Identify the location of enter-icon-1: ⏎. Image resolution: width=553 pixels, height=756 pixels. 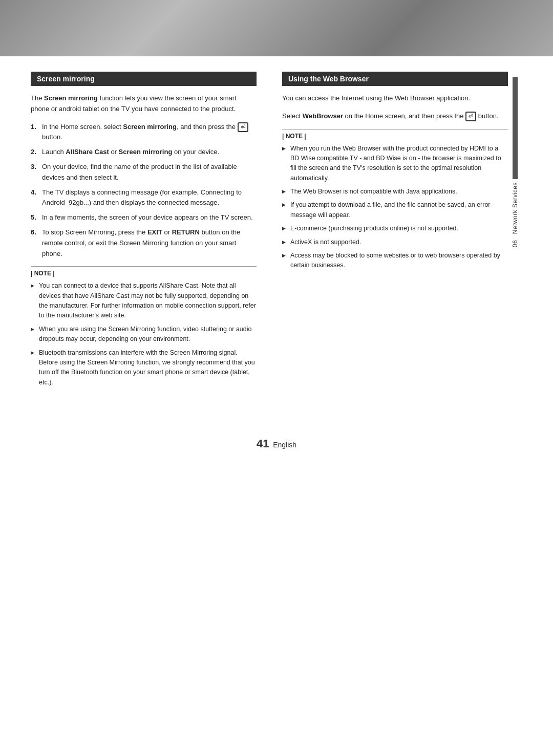
(243, 127).